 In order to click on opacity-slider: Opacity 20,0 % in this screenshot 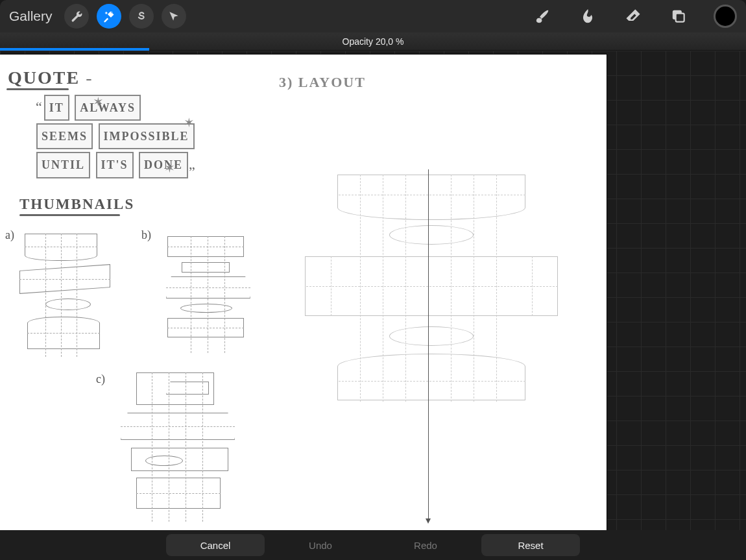, I will do `click(373, 42)`.